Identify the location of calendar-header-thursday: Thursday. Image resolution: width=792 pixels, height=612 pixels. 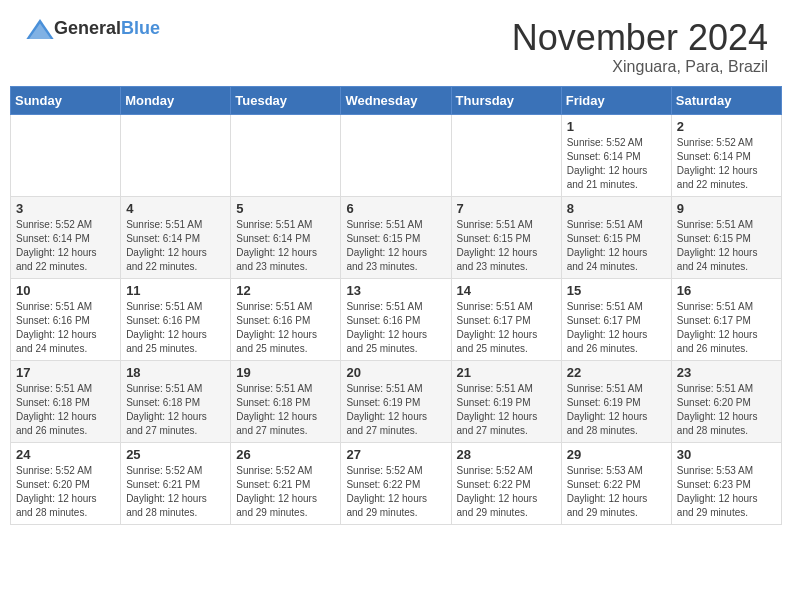
(506, 100).